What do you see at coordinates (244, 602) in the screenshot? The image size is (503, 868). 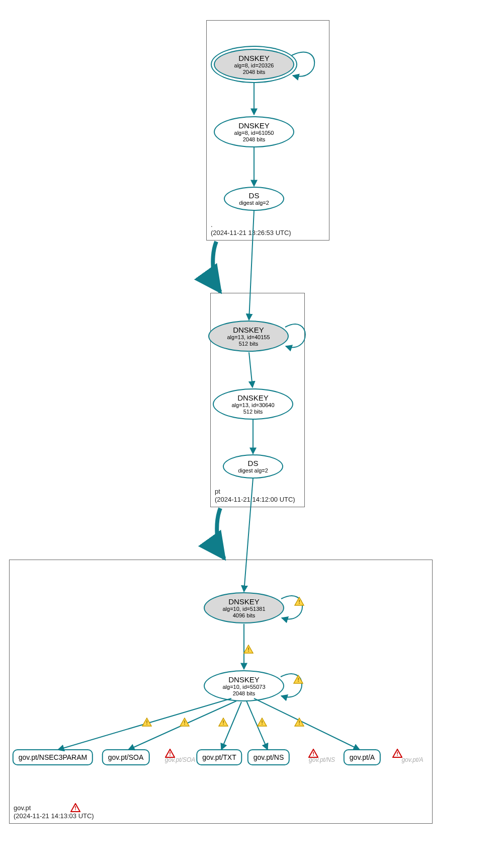 I see `node-gov-ksk-title: DNSKEY` at bounding box center [244, 602].